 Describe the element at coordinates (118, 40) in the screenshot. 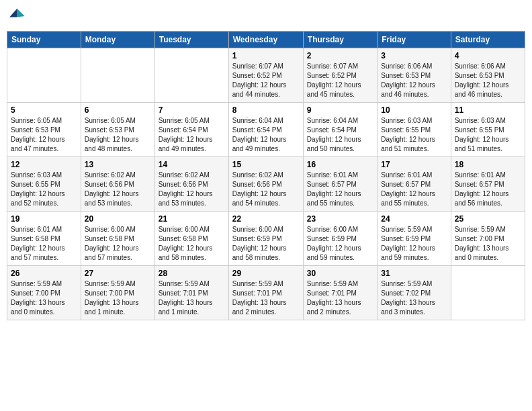

I see `header-day-monday: Monday` at that location.